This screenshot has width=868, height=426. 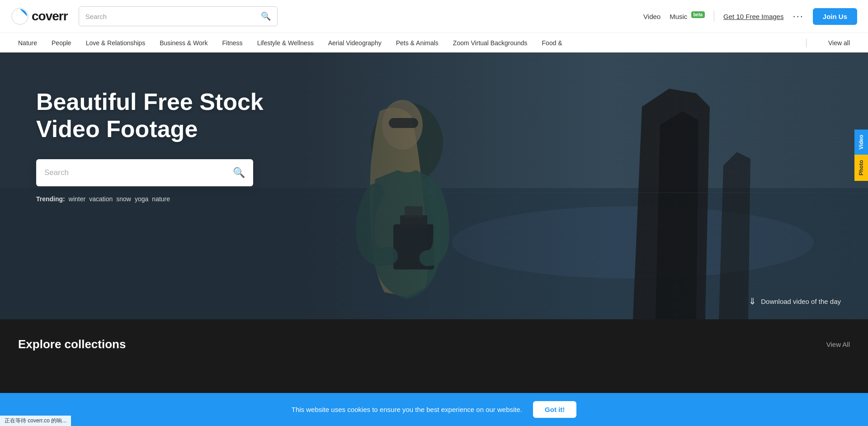 I want to click on trending-section: Trending: winter vacation snow yoga natu…, so click(x=434, y=199).